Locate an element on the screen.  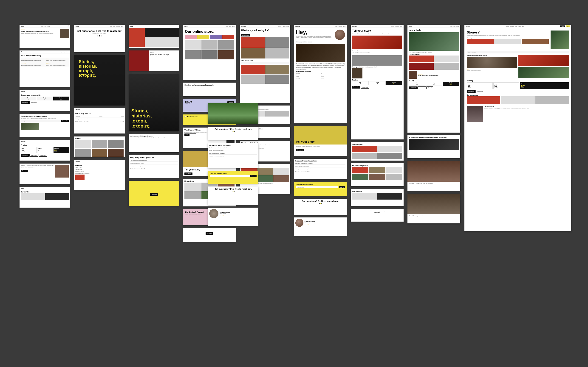
prod3 is located at coordinates (226, 45).